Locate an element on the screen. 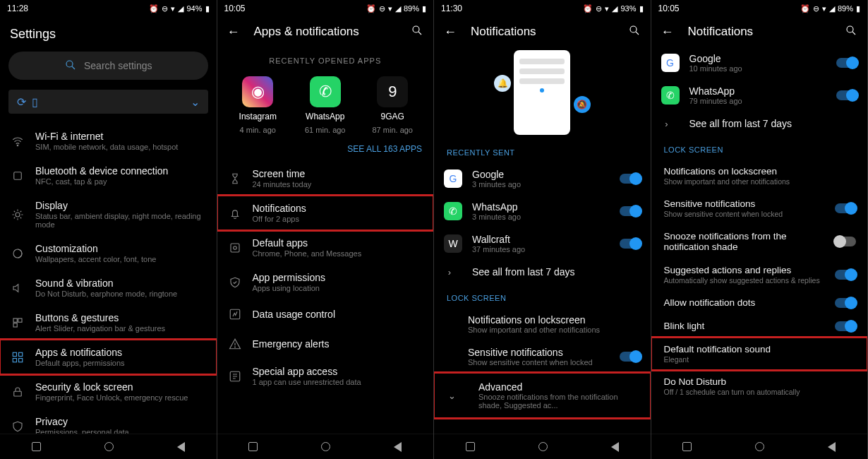 This screenshot has height=459, width=868. settings-item-apps: Apps & notificationsDefault apps, permis… is located at coordinates (109, 357).